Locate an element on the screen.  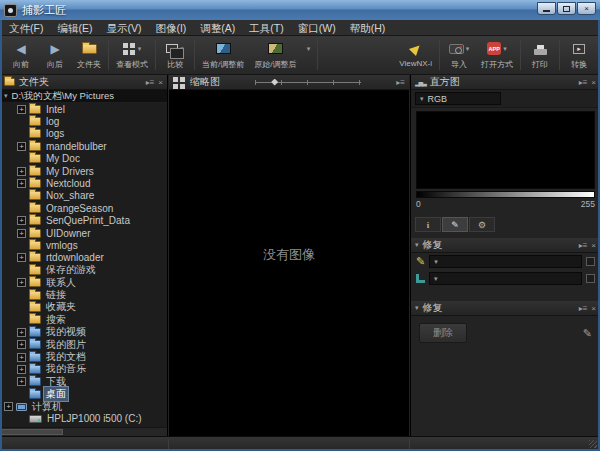
close-button: × is located at coordinates (586, 8).